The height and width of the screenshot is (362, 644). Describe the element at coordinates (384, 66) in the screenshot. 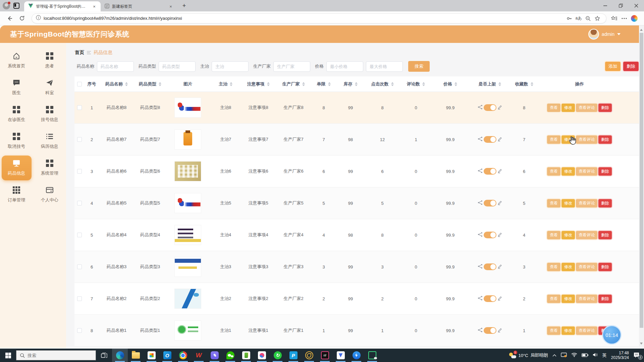

I see `price-max-input` at that location.